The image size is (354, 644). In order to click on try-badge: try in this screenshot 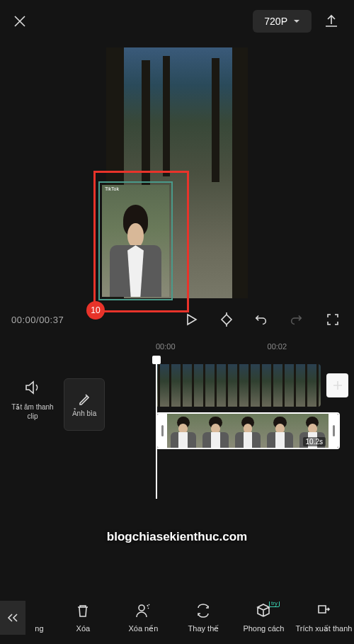, I will do `click(275, 604)`.